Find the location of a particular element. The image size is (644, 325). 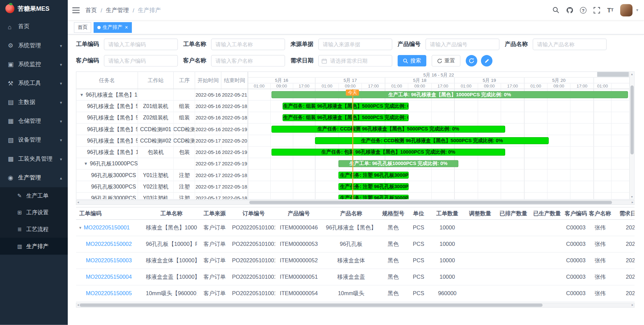

hamburger-icon is located at coordinates (76, 10).